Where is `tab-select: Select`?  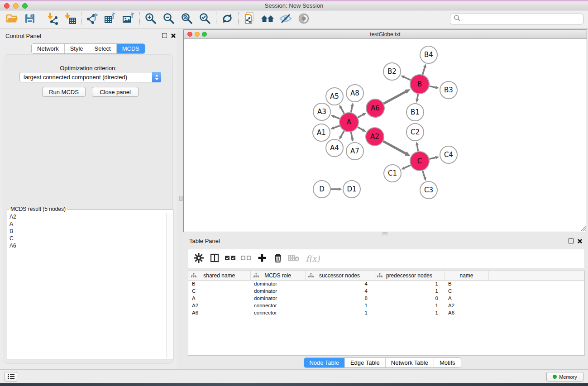
tab-select: Select is located at coordinates (102, 49).